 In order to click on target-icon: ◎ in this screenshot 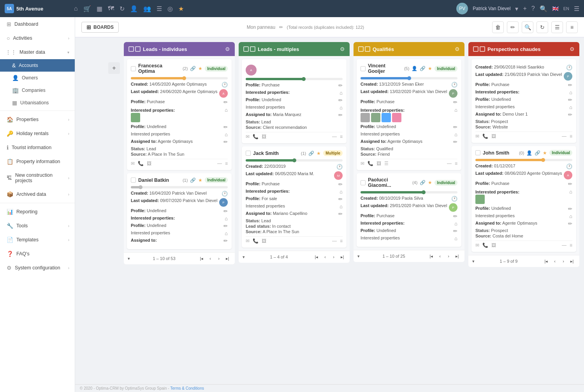, I will do `click(170, 9)`.